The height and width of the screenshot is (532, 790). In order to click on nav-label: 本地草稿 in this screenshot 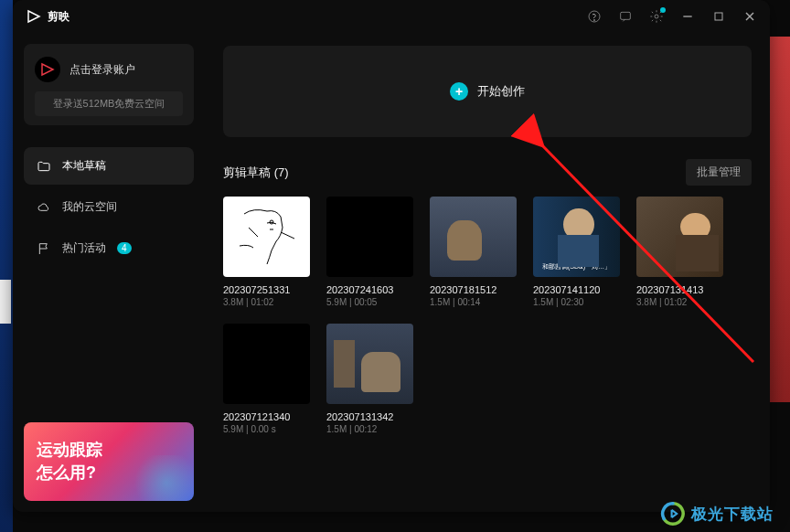, I will do `click(84, 166)`.